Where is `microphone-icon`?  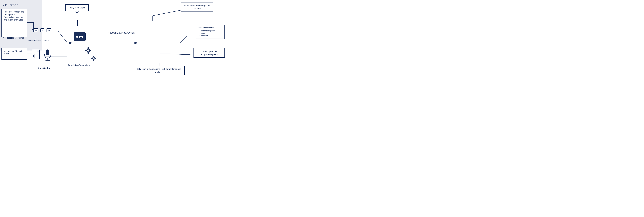
microphone-icon is located at coordinates (48, 55).